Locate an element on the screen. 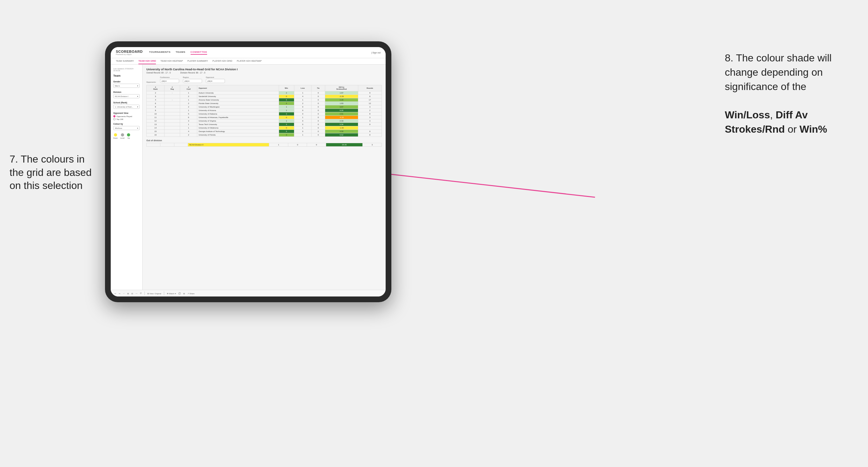 The height and width of the screenshot is (467, 868). h2h-grid-table: #Rank #Reg #Conf Opponent Win Loss Tie D… is located at coordinates (264, 111).